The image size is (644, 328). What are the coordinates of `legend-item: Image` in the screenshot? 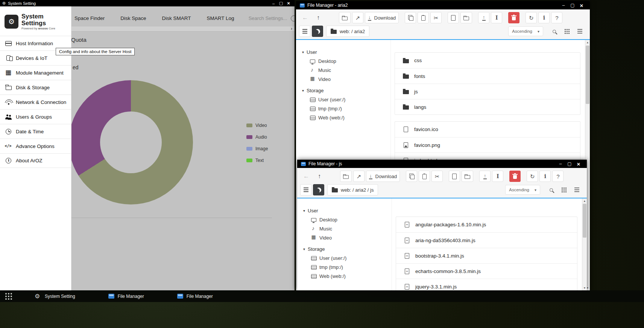 It's located at (257, 149).